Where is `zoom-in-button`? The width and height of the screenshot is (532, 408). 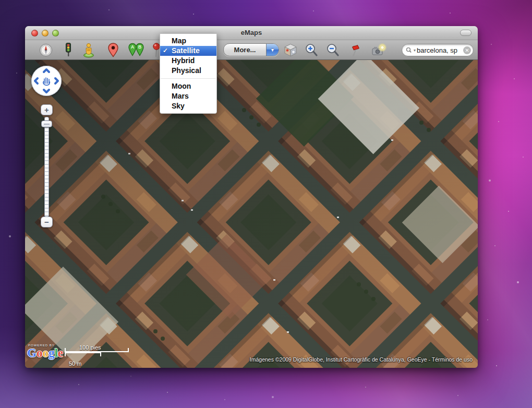
zoom-in-button is located at coordinates (311, 50).